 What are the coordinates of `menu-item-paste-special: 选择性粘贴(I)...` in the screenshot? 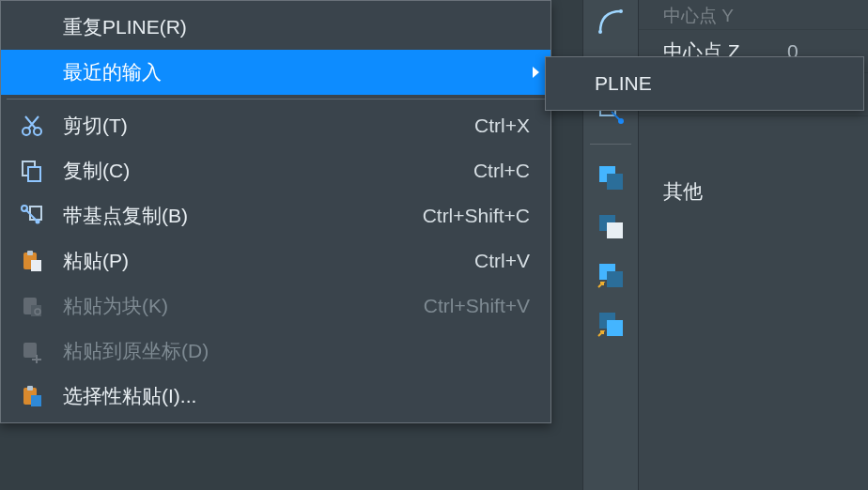 It's located at (276, 396).